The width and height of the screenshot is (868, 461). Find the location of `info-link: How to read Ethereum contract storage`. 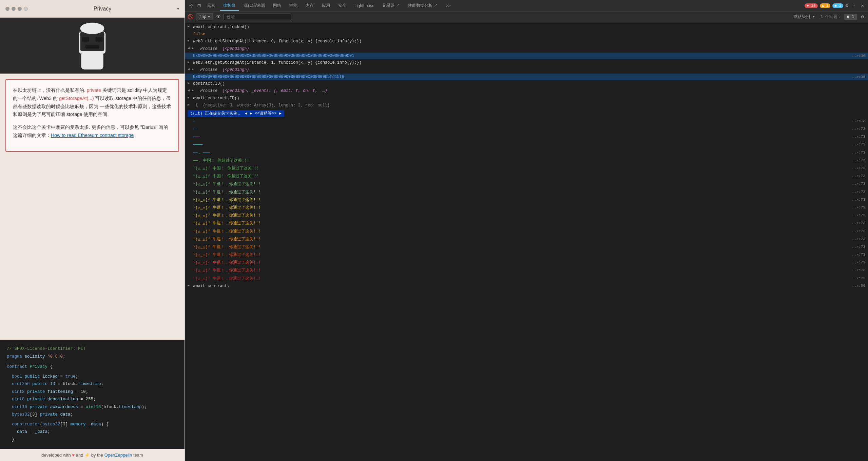

info-link: How to read Ethereum contract storage is located at coordinates (92, 135).